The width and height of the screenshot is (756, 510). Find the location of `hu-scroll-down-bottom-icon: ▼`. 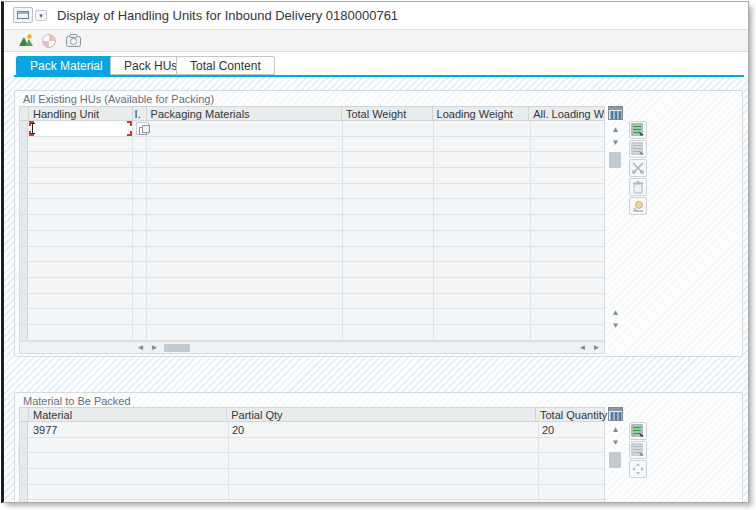

hu-scroll-down-bottom-icon: ▼ is located at coordinates (616, 326).